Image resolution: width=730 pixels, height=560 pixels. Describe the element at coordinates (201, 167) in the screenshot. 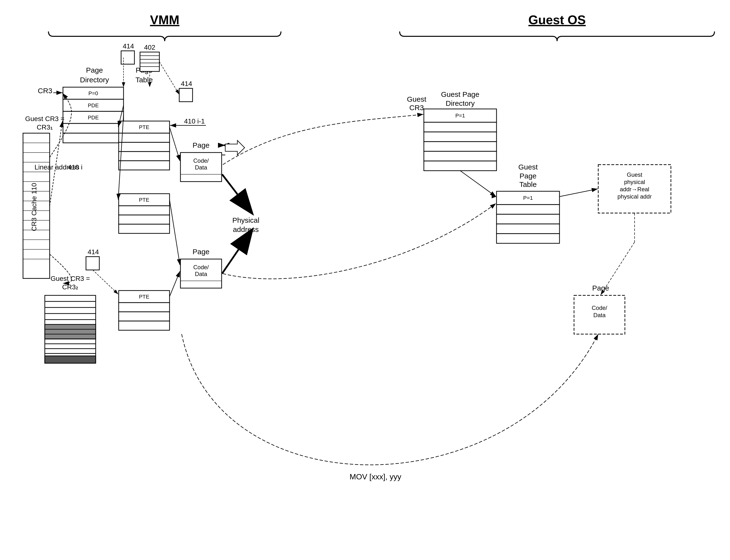

I see `code-data1b: Data` at that location.